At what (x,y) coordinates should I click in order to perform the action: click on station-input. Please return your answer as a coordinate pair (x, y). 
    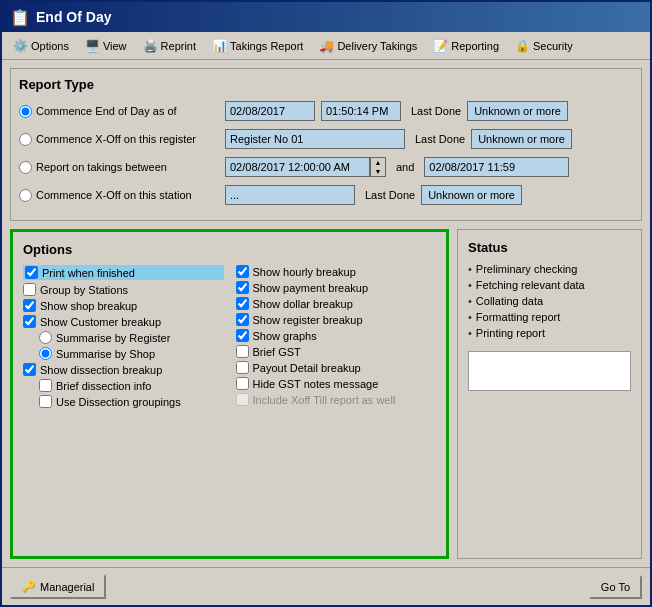
    Looking at the image, I should click on (290, 195).